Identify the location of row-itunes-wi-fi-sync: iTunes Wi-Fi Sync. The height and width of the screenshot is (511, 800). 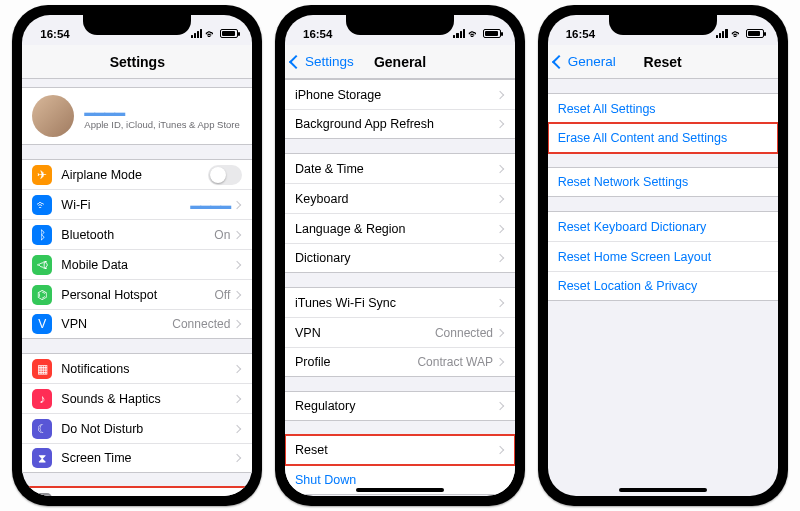
(400, 302).